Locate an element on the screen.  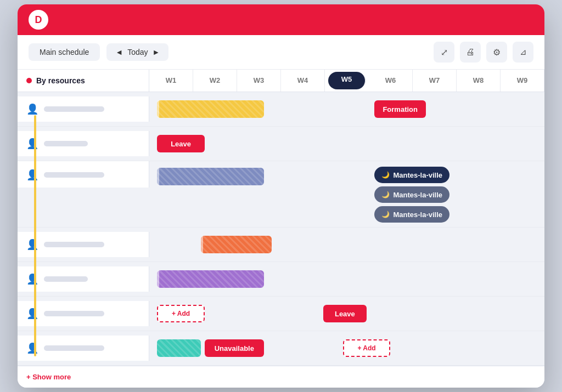
week-header-w2: W2 is located at coordinates (215, 81).